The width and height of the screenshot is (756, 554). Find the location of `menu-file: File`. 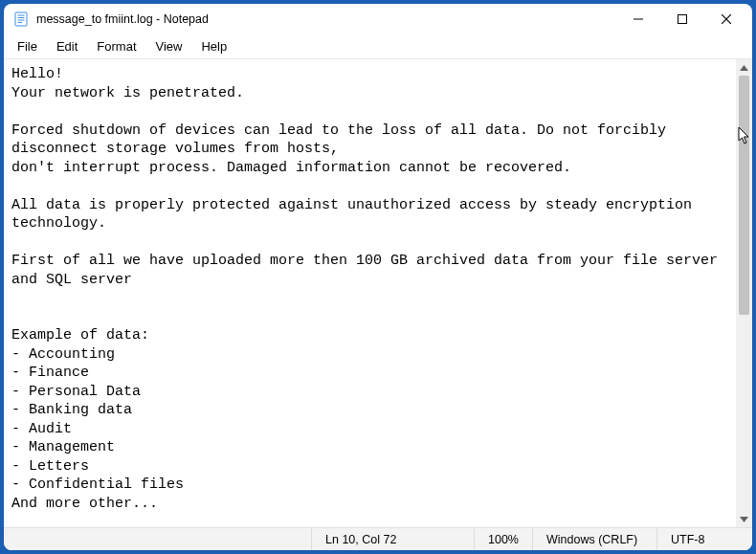

menu-file: File is located at coordinates (27, 46).